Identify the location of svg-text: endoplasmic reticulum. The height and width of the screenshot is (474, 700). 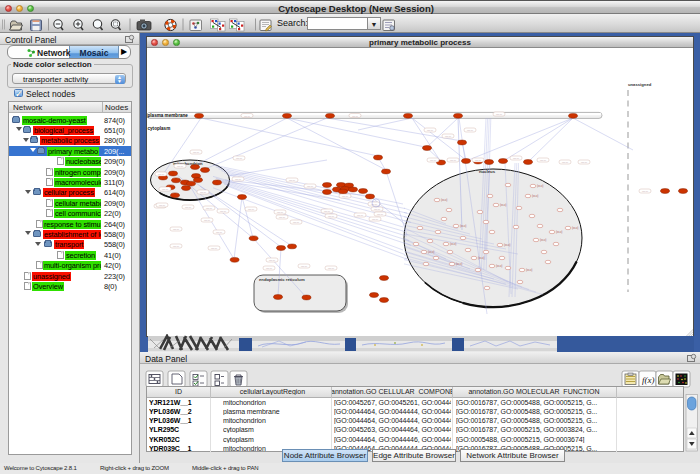
(282, 280).